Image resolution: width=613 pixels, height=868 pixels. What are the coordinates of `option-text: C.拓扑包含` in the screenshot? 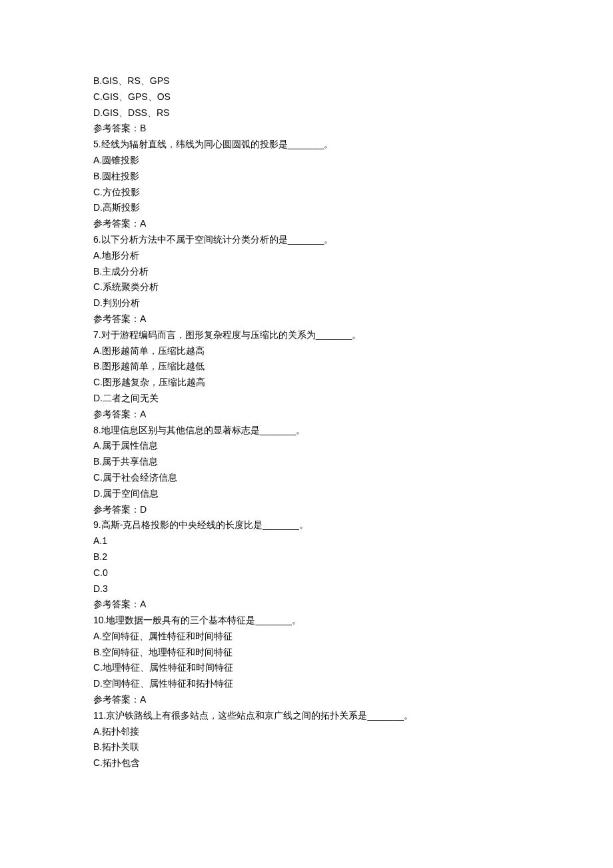 It's located at (306, 763).